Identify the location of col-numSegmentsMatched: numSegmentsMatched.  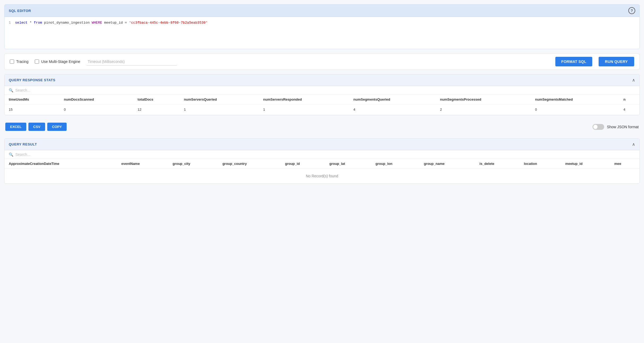
(575, 100).